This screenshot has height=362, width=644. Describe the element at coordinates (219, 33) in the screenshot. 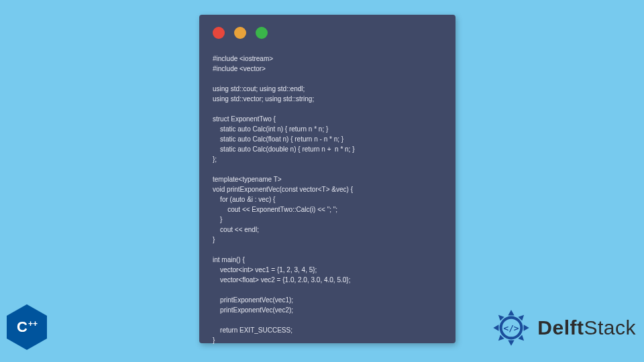

I see `close-icon` at that location.